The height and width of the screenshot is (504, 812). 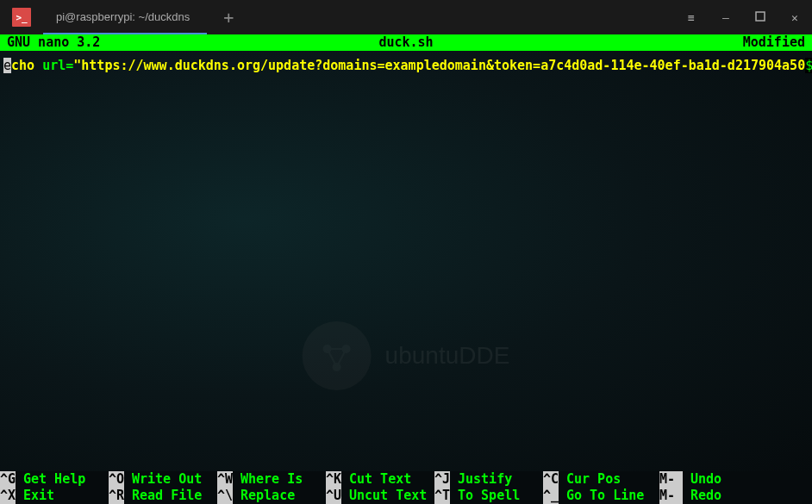 What do you see at coordinates (442, 479) in the screenshot?
I see `shortcut-key: ^J` at bounding box center [442, 479].